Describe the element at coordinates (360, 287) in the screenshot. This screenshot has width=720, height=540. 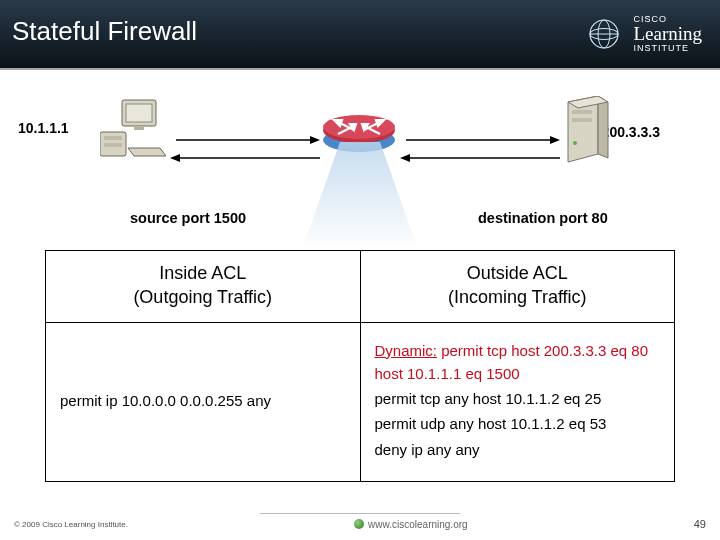
I see `table-row: Inside ACL (Outgoing Traffic) Outside AC…` at that location.